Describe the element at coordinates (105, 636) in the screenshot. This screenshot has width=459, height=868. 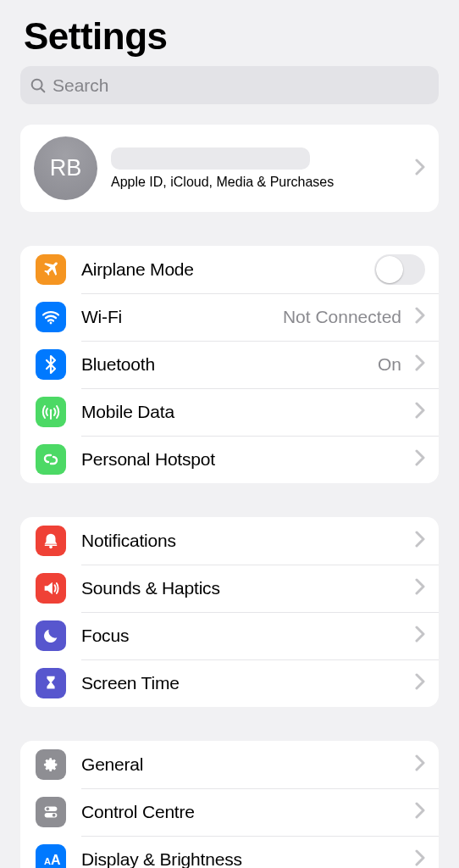
I see `row-label: Focus` at that location.